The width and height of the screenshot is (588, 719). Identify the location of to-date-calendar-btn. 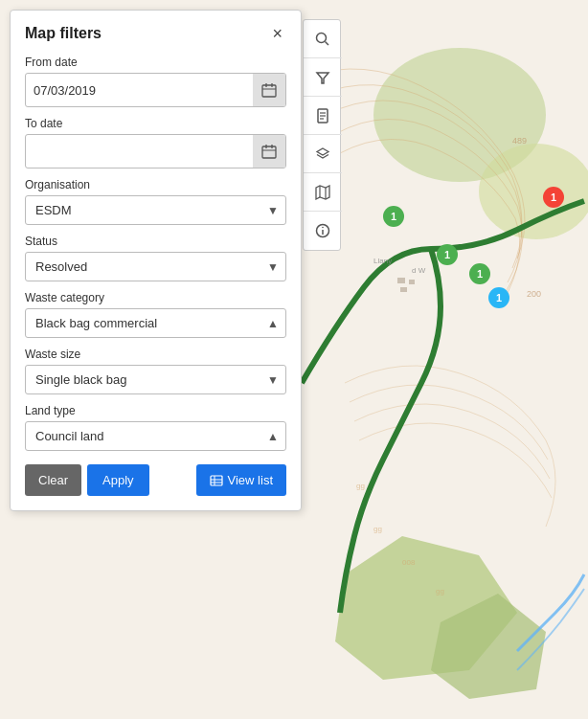
(269, 151).